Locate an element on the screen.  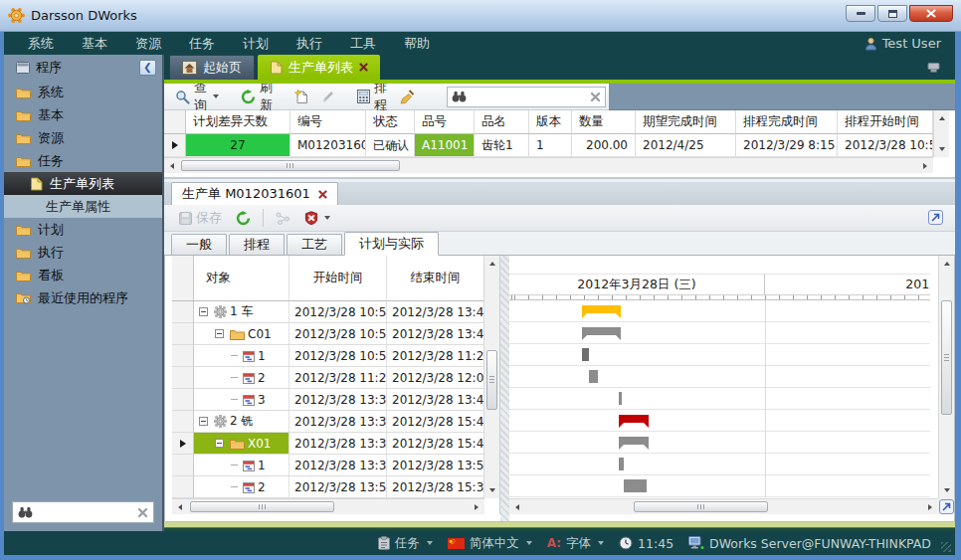
gantt-vscrollbar is located at coordinates (946, 377).